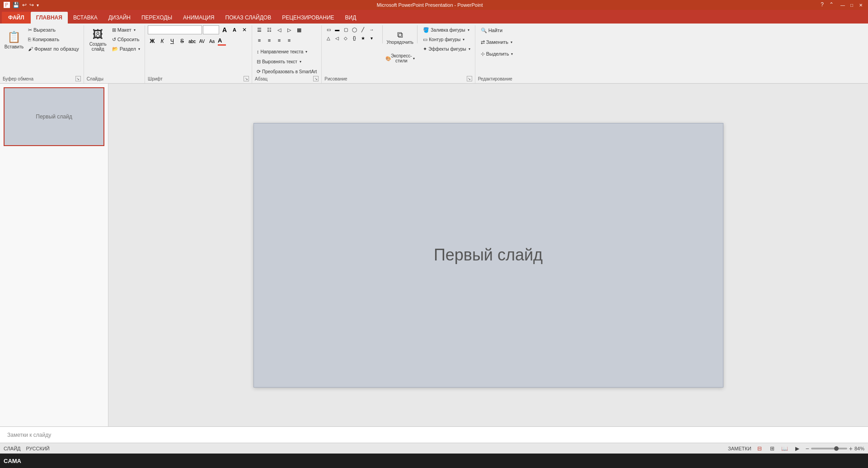 The height and width of the screenshot is (468, 868). I want to click on increase-font-button: A, so click(225, 30).